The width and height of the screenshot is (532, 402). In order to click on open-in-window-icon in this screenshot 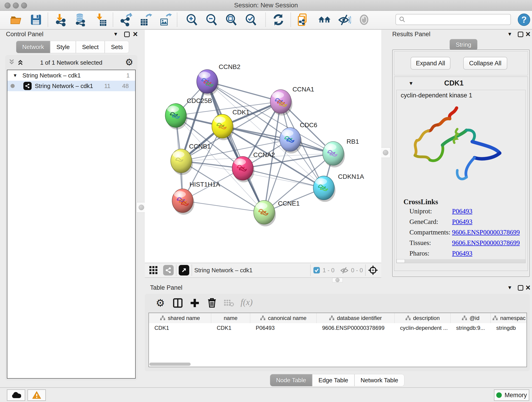, I will do `click(184, 270)`.